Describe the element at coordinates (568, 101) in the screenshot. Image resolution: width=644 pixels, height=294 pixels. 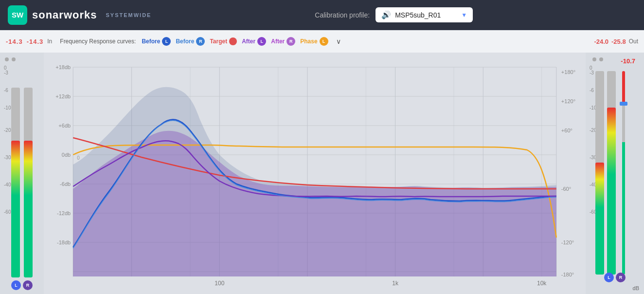
I see `svg-text: +120°` at that location.